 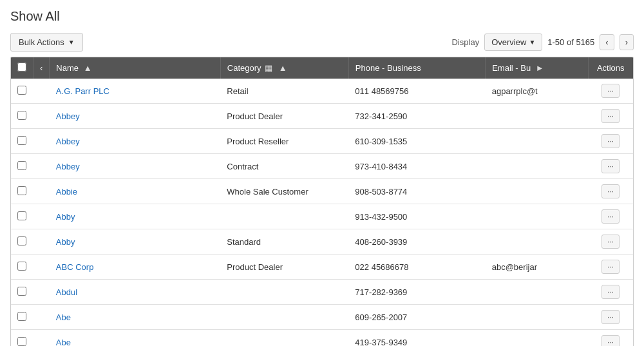 I want to click on table-row: Abby Standard 408-260-3939 ···, so click(x=322, y=242).